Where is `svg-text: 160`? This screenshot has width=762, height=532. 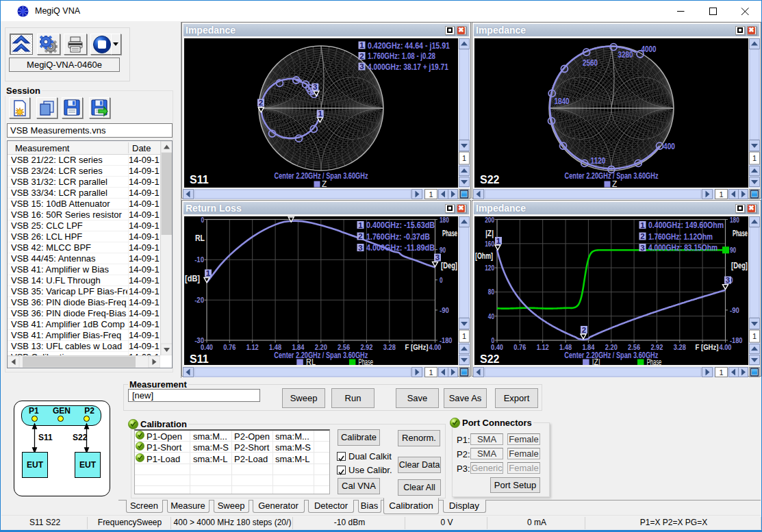 svg-text: 160 is located at coordinates (490, 243).